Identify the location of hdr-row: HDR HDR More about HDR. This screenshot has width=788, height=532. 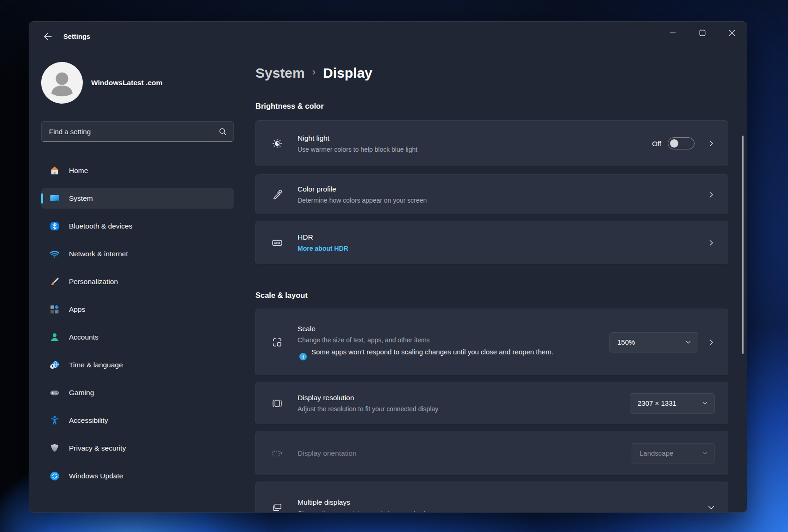
(492, 242).